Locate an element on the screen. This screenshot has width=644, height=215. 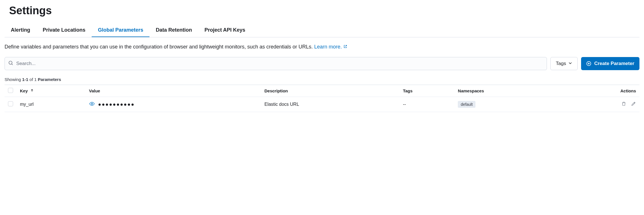
search-icon is located at coordinates (11, 64).